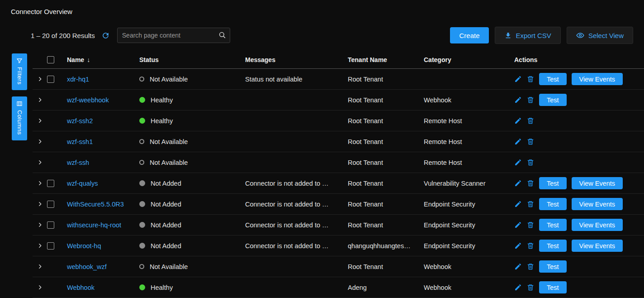  I want to click on name-cell: WithSecure5.5.0R3, so click(102, 204).